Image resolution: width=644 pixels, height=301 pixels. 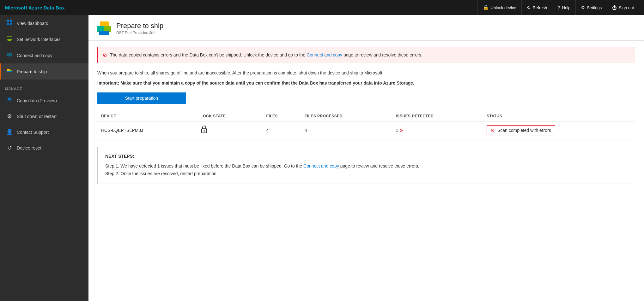 What do you see at coordinates (366, 116) in the screenshot?
I see `table-header-row: DEVICE LOCK STATE FILES FILES PROCESSED …` at bounding box center [366, 116].